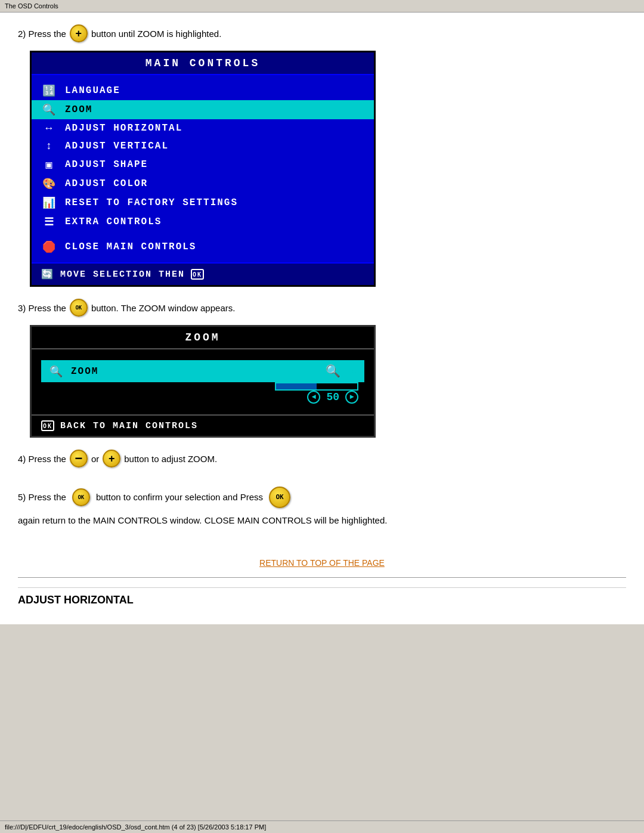 This screenshot has width=644, height=833. What do you see at coordinates (203, 247) in the screenshot?
I see `menu-item-close: 🛑 CLOSE MAIN CONTROLS` at bounding box center [203, 247].